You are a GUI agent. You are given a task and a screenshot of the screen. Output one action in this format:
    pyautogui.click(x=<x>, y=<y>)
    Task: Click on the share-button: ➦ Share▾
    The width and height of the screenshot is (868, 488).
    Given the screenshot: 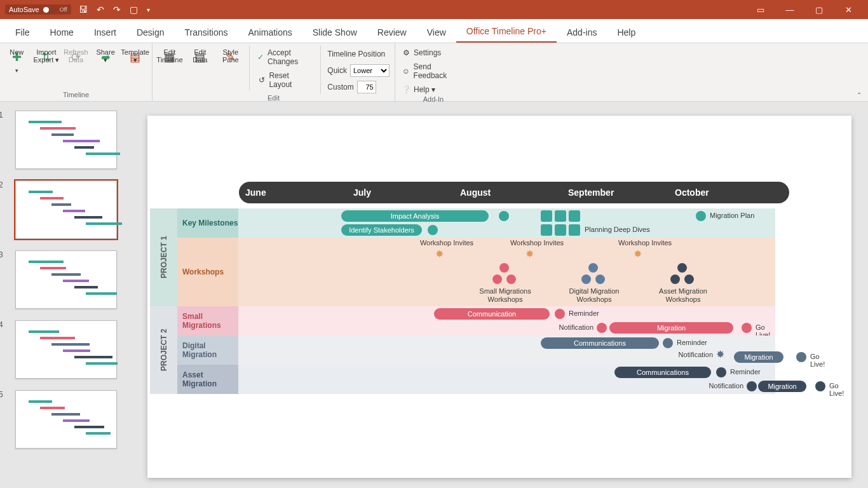 What is the action you would take?
    pyautogui.click(x=105, y=56)
    